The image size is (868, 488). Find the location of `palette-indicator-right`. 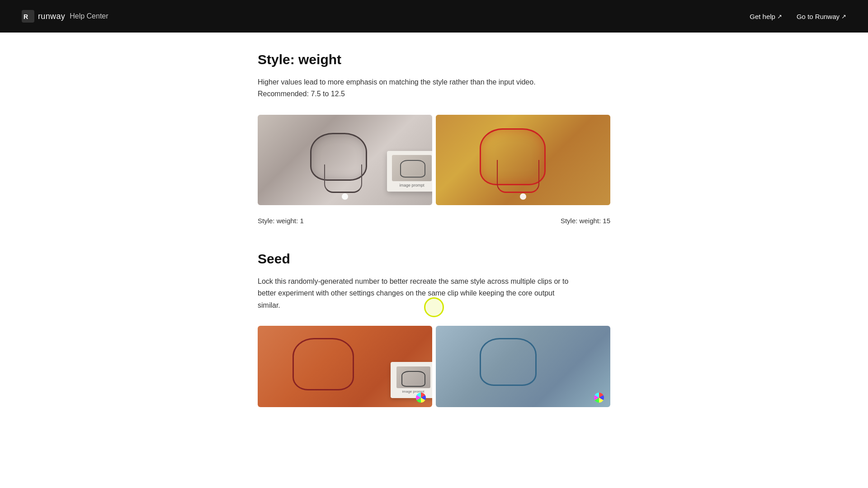

palette-indicator-right is located at coordinates (599, 398).